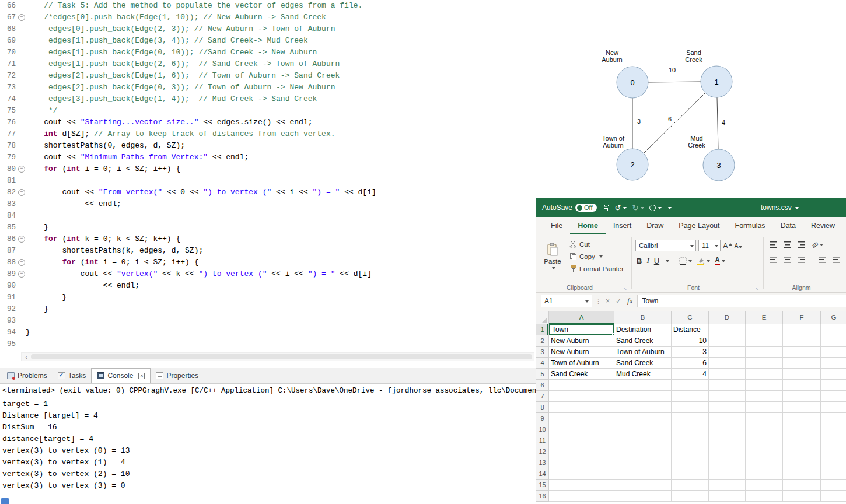 Image resolution: width=846 pixels, height=504 pixels. I want to click on tab-tasks: Tasks, so click(72, 376).